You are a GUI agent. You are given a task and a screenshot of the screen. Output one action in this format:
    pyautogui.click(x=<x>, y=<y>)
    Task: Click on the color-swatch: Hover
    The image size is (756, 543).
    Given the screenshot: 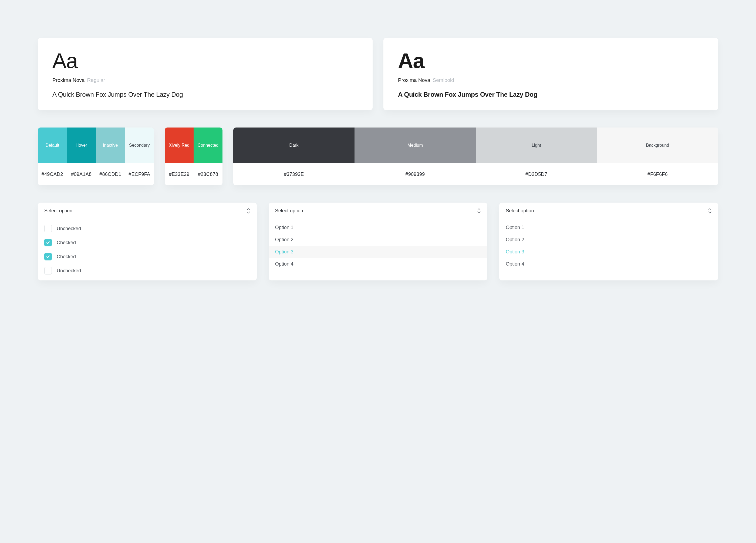 What is the action you would take?
    pyautogui.click(x=81, y=145)
    